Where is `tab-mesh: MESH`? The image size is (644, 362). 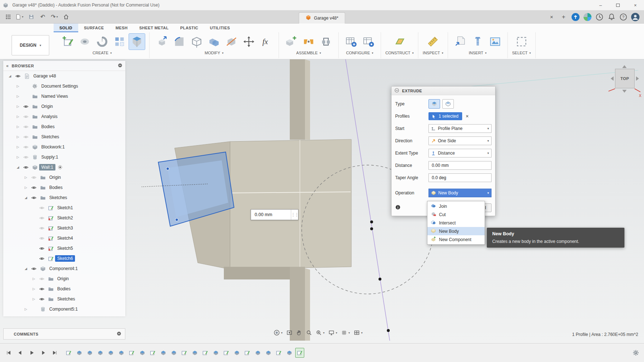 tab-mesh: MESH is located at coordinates (122, 28).